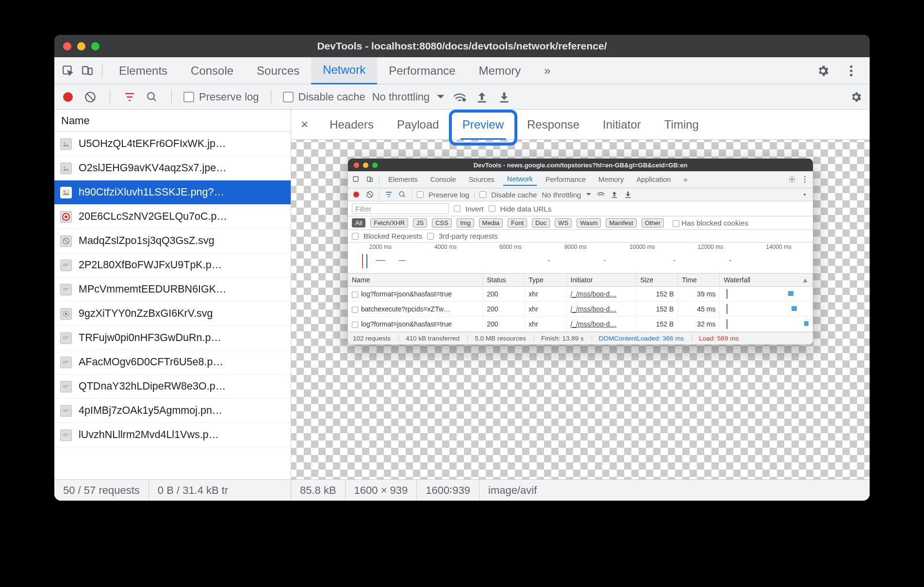 The image size is (924, 587). What do you see at coordinates (173, 314) in the screenshot?
I see `request-row: 9gzXiTYY0nZzBxGI6KrV.svg` at bounding box center [173, 314].